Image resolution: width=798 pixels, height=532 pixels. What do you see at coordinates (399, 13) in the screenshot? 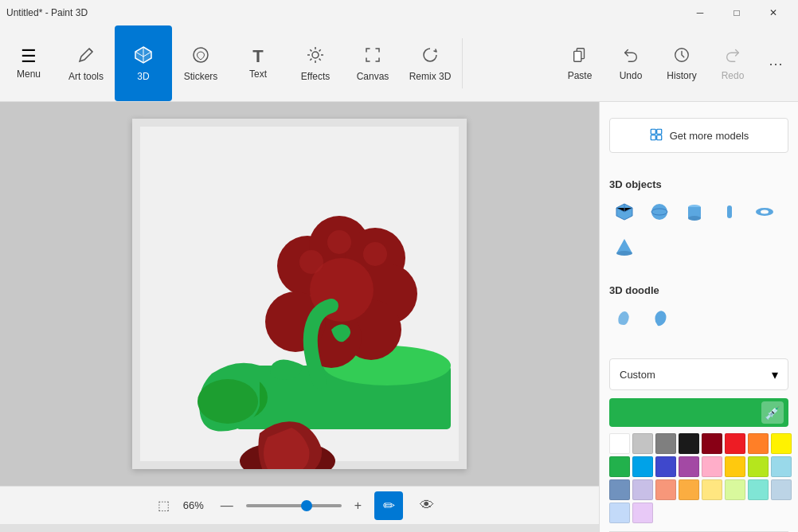
I see `title-bar: Untitled* - Paint 3D ─ □ ✕` at bounding box center [399, 13].